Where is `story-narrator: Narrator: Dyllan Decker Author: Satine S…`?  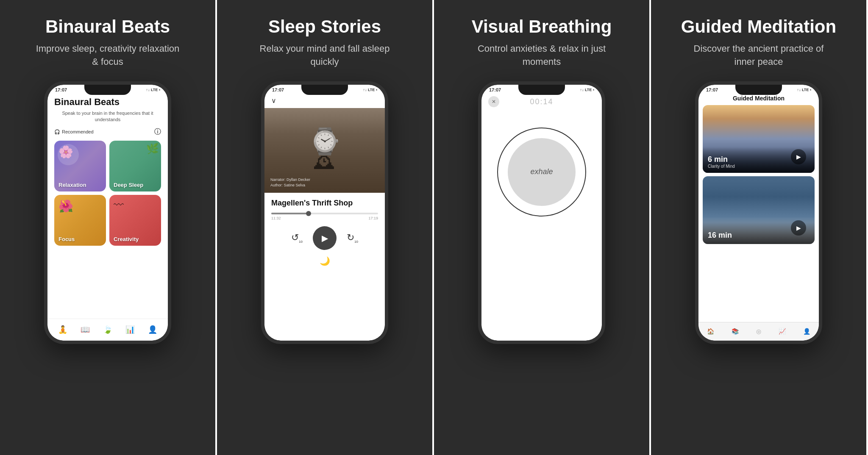
story-narrator: Narrator: Dyllan Decker Author: Satine S… is located at coordinates (290, 183).